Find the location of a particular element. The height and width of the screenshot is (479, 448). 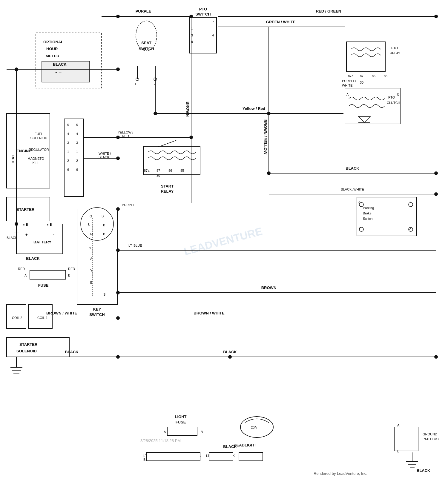

svg-text: BLACK is located at coordinates (12, 238).